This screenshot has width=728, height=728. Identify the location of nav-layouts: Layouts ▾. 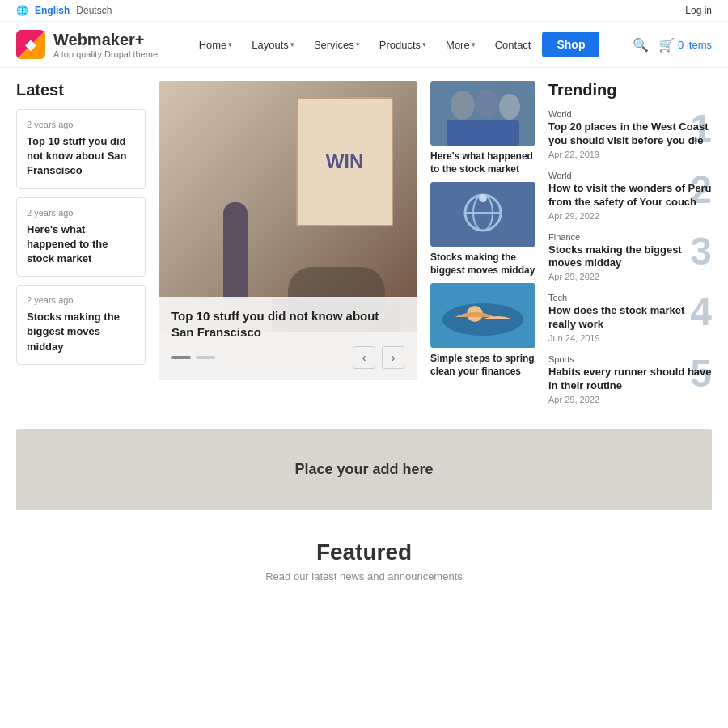
(273, 45).